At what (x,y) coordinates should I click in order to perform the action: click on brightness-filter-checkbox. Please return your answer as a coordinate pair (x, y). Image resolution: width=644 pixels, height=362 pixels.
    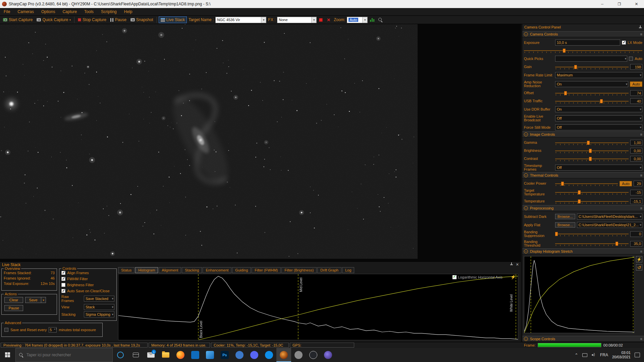
    Looking at the image, I should click on (63, 285).